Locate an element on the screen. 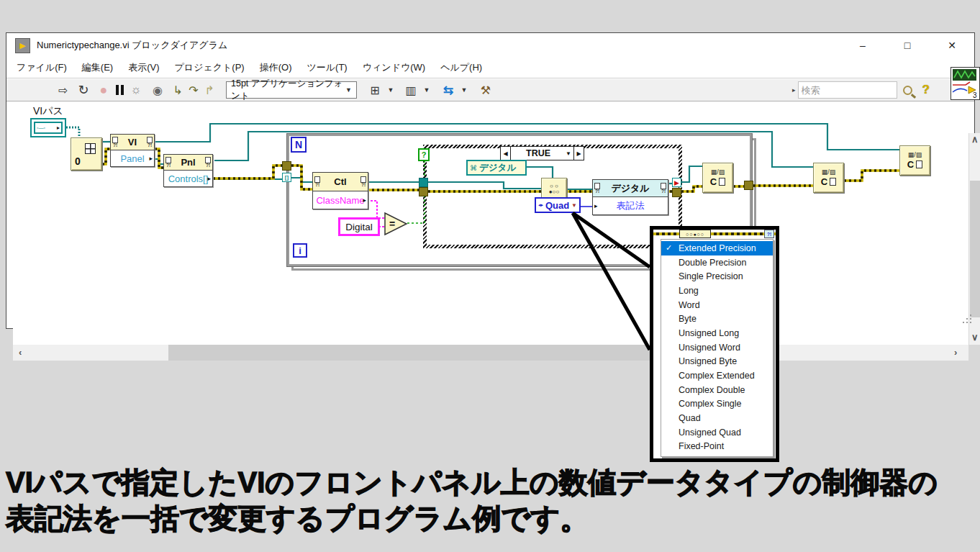 The height and width of the screenshot is (552, 980). menu-item: Byte is located at coordinates (717, 319).